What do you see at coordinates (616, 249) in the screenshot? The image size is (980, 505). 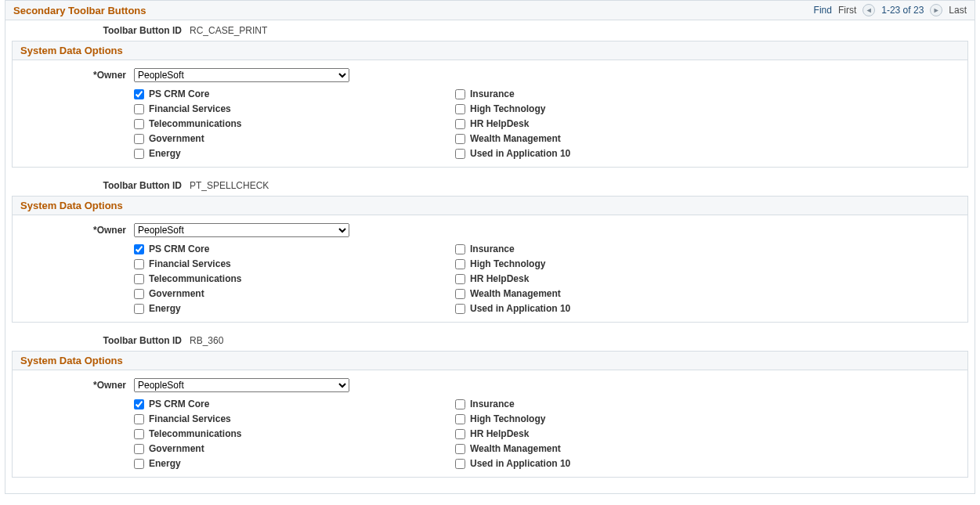 I see `checkbox-row: Insurance` at bounding box center [616, 249].